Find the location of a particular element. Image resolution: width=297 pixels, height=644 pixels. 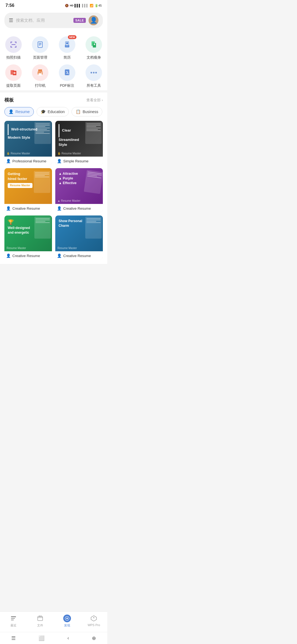

tab-education-icon: 🎓 is located at coordinates (43, 112).